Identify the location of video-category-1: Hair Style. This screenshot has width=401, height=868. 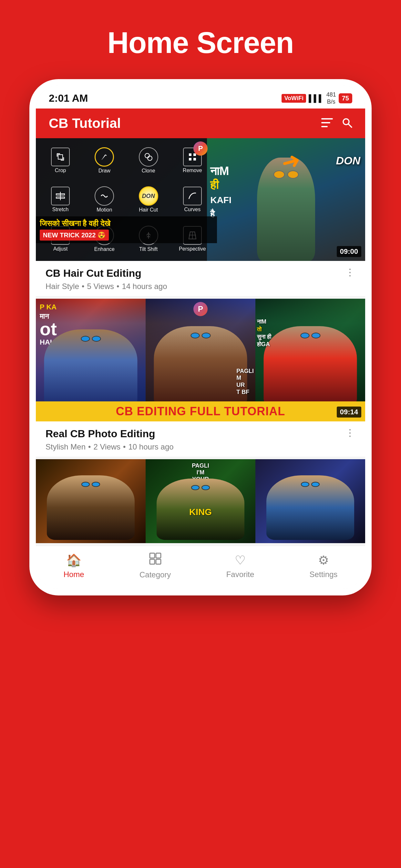
(62, 286).